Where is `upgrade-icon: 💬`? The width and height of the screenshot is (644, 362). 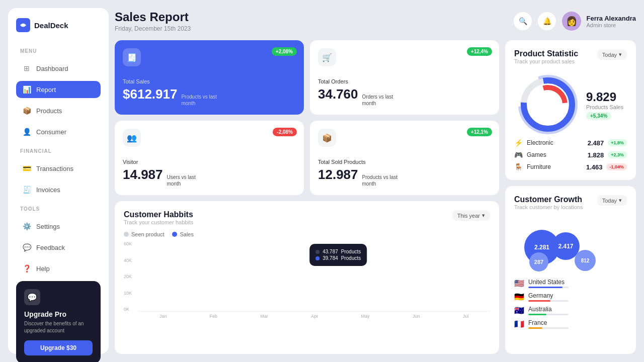 upgrade-icon: 💬 is located at coordinates (32, 297).